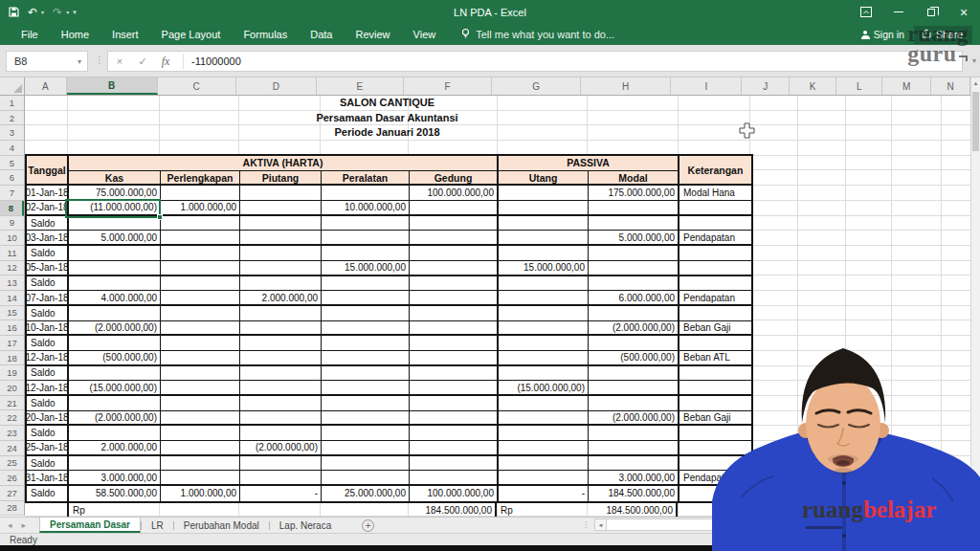  I want to click on row-header-28: 28, so click(11, 509).